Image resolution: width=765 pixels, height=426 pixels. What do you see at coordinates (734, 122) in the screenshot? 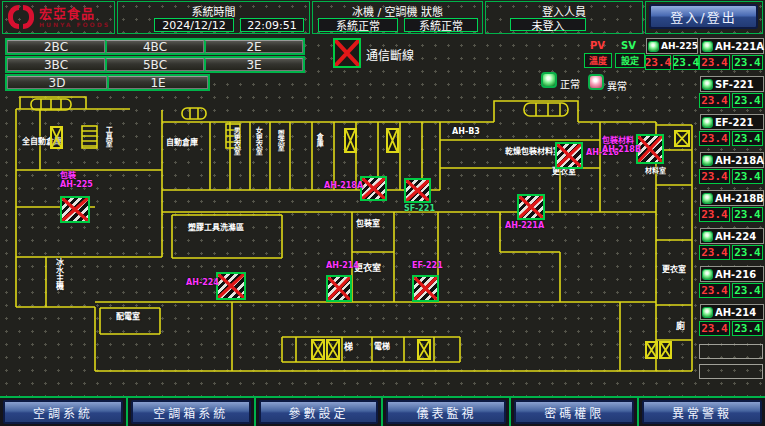
I see `unit-name: EF-221` at bounding box center [734, 122].